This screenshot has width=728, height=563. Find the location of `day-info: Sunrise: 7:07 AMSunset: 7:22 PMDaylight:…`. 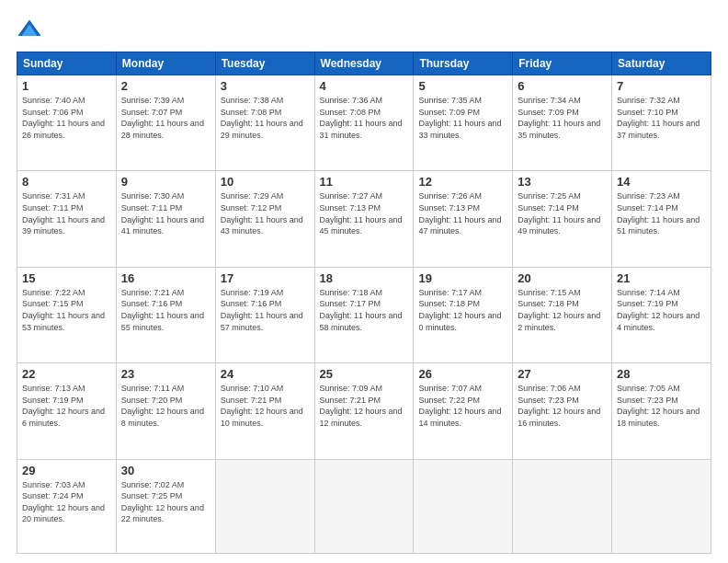

day-info: Sunrise: 7:07 AMSunset: 7:22 PMDaylight:… is located at coordinates (463, 406).